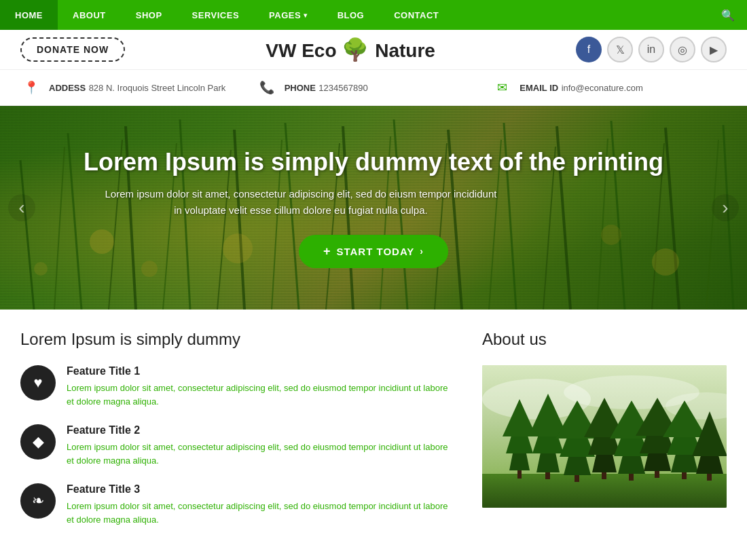  I want to click on address-info: 📍 ADDESS 828 N. Iroquois Street Lincoln …, so click(139, 88).